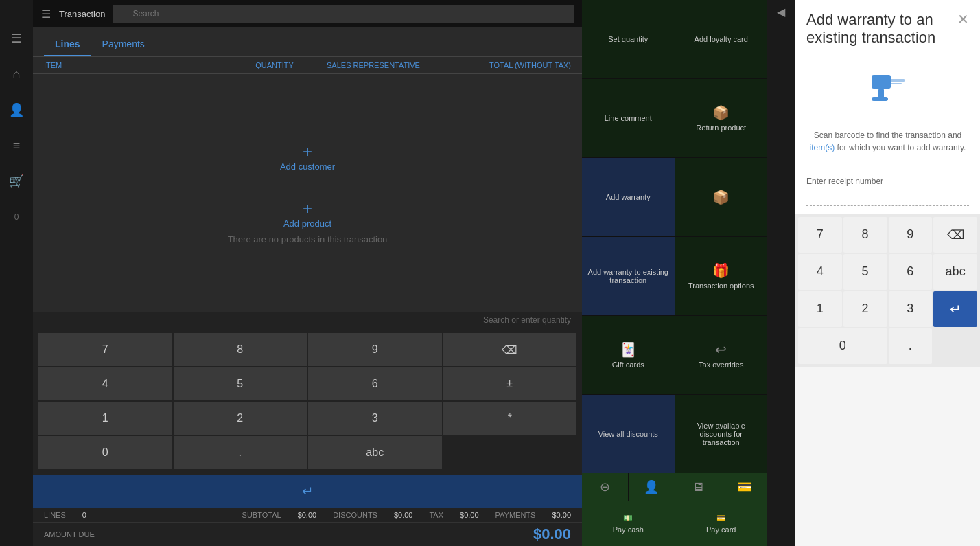 The height and width of the screenshot is (546, 980). Describe the element at coordinates (964, 19) in the screenshot. I see `flyout-close-button: ✕` at that location.